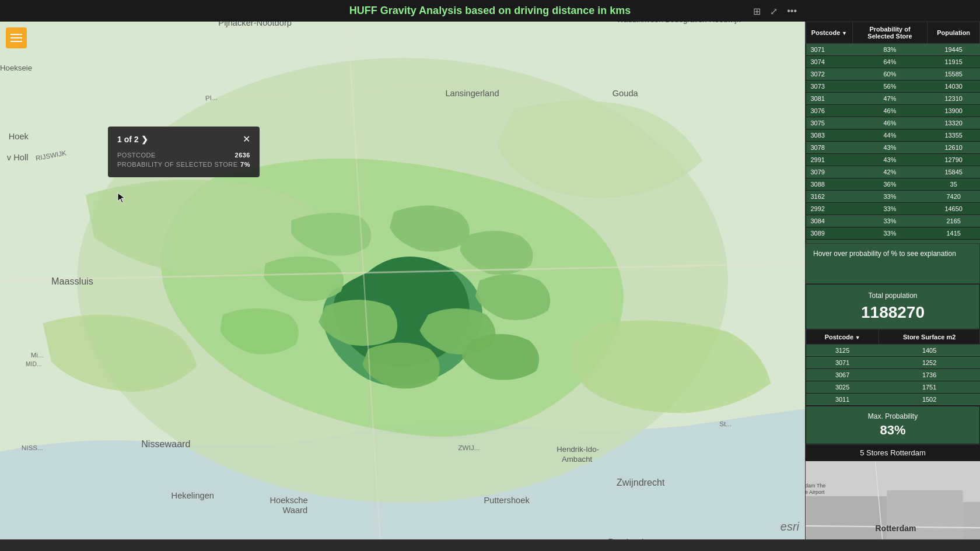  I want to click on table-row: 3071 83% 19445, so click(893, 50).